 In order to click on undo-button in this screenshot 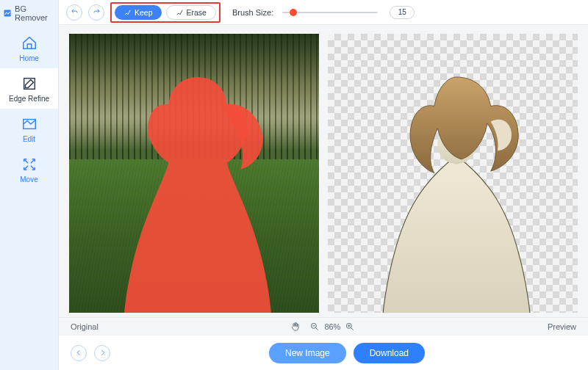, I will do `click(74, 12)`.